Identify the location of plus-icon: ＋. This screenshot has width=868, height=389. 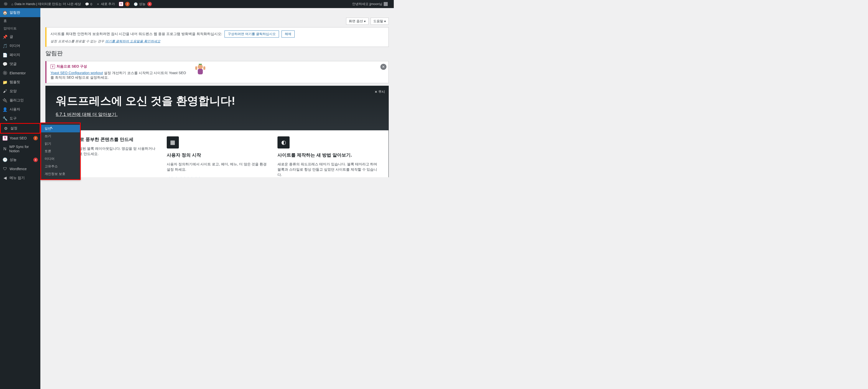
(98, 4).